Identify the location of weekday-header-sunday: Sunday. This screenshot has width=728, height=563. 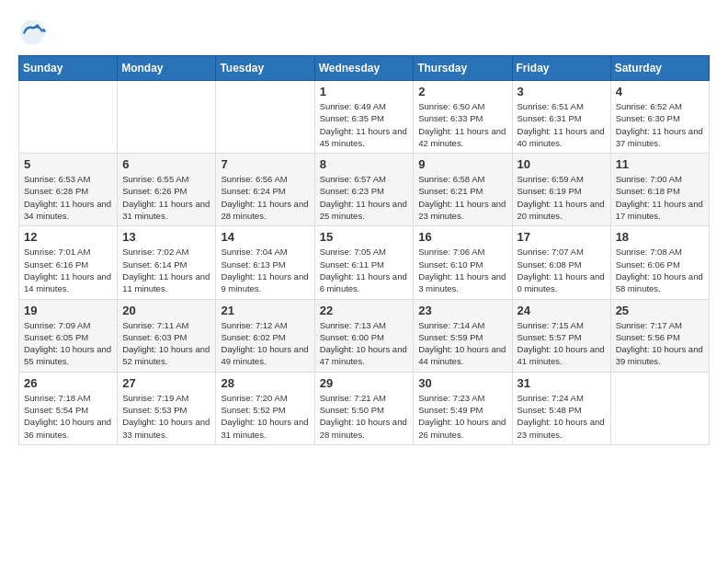
(68, 68).